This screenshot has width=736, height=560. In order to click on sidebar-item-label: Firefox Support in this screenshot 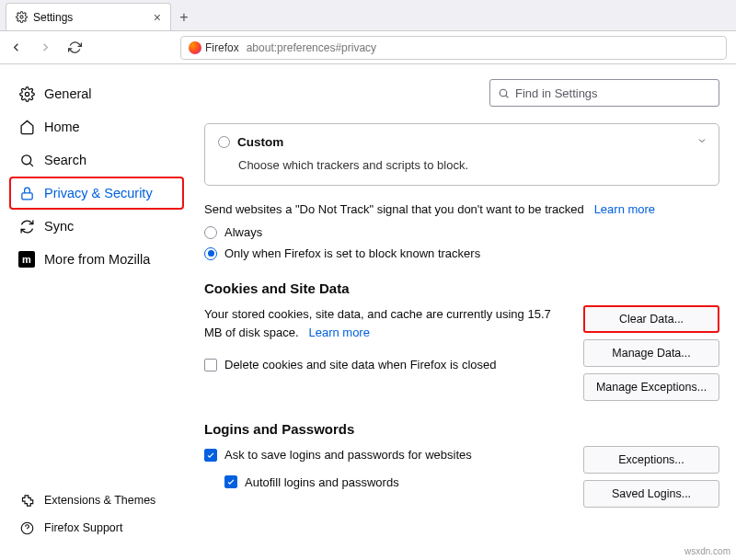, I will do `click(83, 528)`.